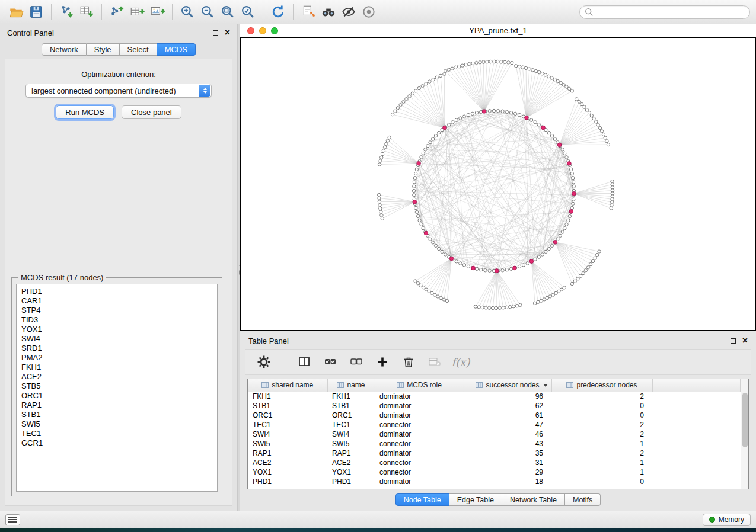 This screenshot has height=532, width=756. I want to click on result-node-item: ORC1, so click(117, 396).